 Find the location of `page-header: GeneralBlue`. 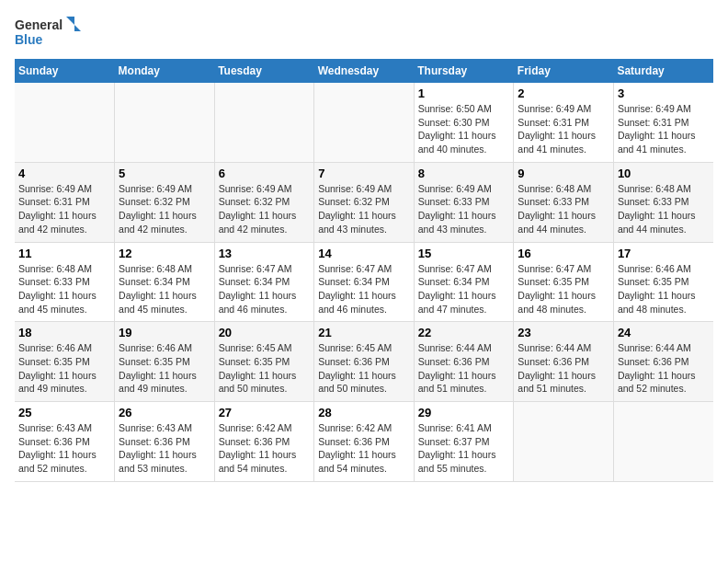

page-header: GeneralBlue is located at coordinates (364, 33).